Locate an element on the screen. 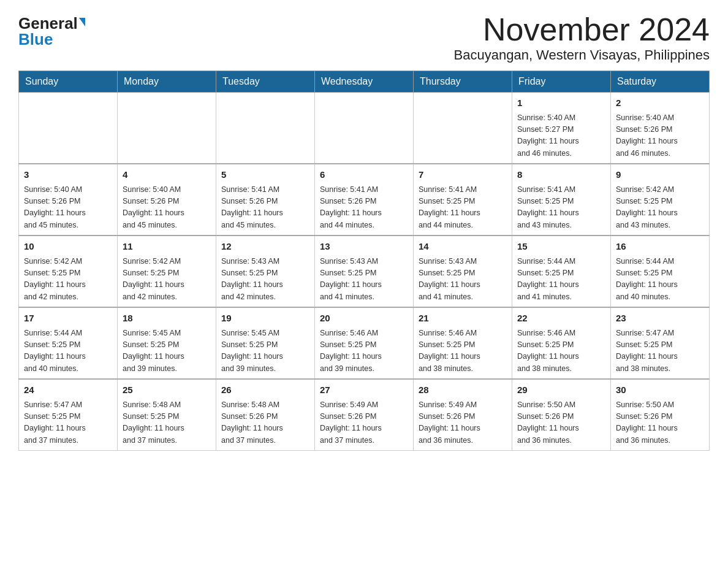 The width and height of the screenshot is (728, 563). day-number: 7 is located at coordinates (463, 175).